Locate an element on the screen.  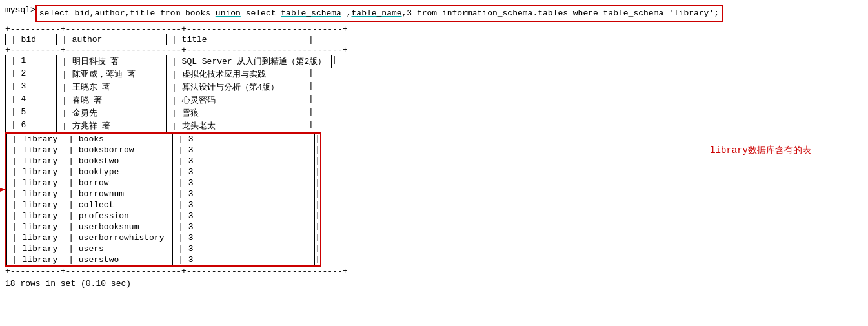
sql-query-box: select bid,author,title from books union… is located at coordinates (379, 14).